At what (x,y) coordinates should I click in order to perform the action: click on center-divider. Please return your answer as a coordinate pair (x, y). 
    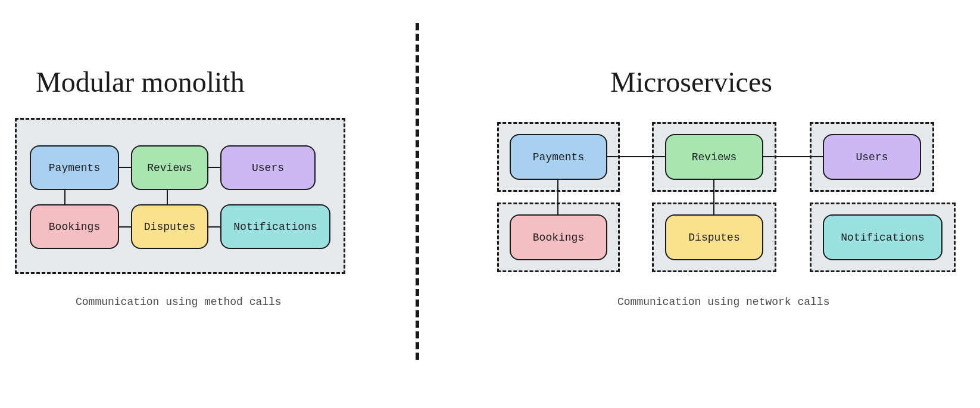
    Looking at the image, I should click on (417, 192).